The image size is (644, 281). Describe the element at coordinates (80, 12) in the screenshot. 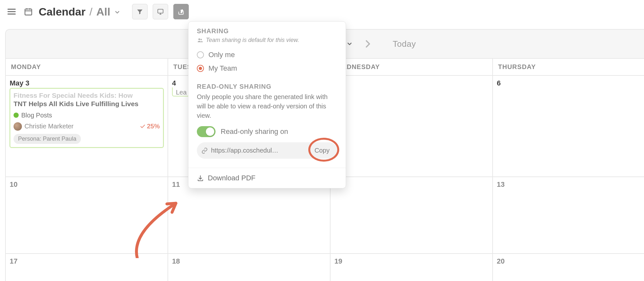

I see `breadcrumb: Calendar / All` at that location.